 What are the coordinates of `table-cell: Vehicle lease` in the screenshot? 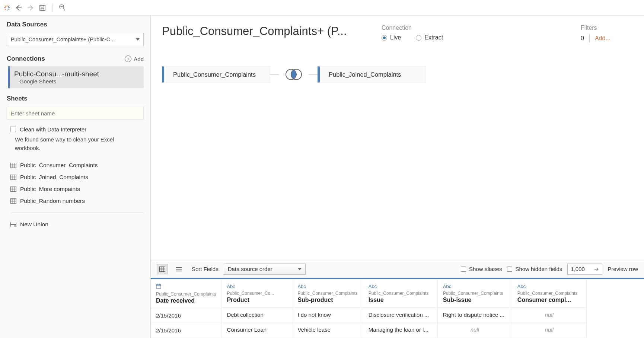 It's located at (328, 330).